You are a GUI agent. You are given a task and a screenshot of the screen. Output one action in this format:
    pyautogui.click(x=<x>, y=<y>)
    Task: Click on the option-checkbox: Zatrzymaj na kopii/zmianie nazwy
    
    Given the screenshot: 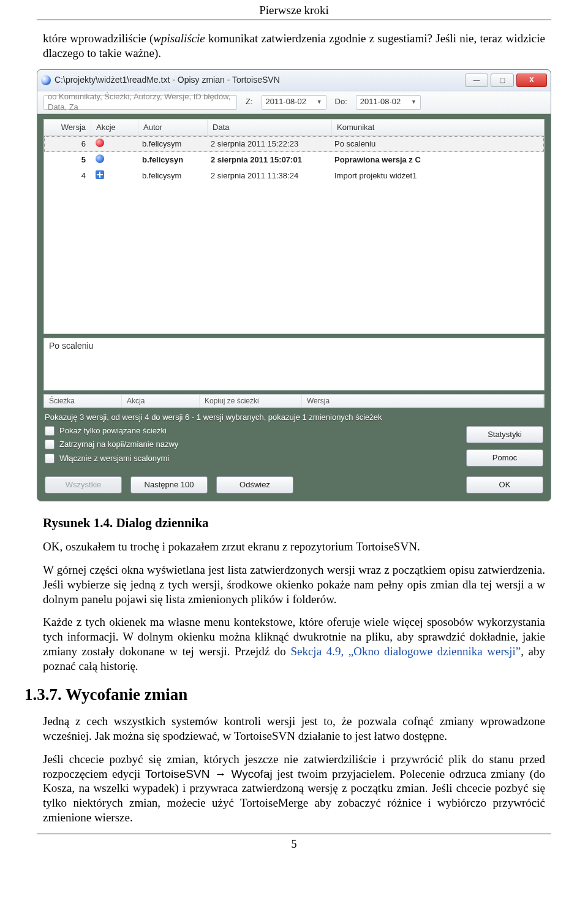 What is the action you would take?
    pyautogui.click(x=111, y=444)
    